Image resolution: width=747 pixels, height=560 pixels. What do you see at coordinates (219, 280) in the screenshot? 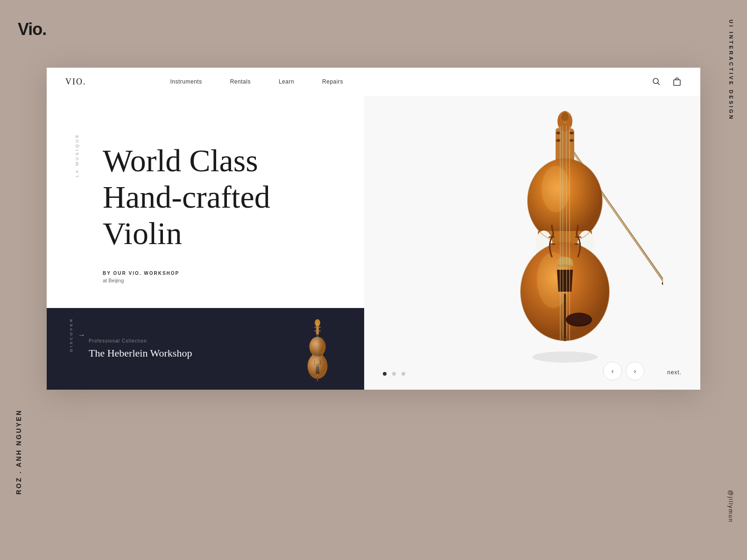
I see `subtitle-loc: at Beijing` at bounding box center [219, 280].